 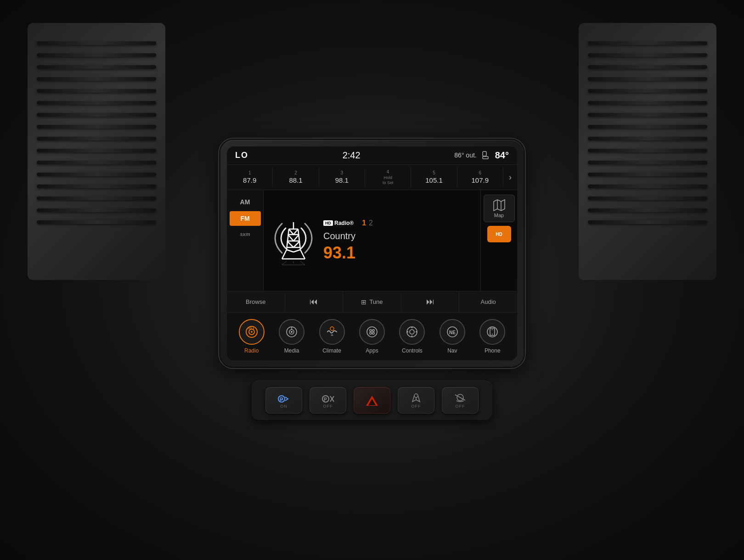 What do you see at coordinates (352, 155) in the screenshot?
I see `status-time: 2:42` at bounding box center [352, 155].